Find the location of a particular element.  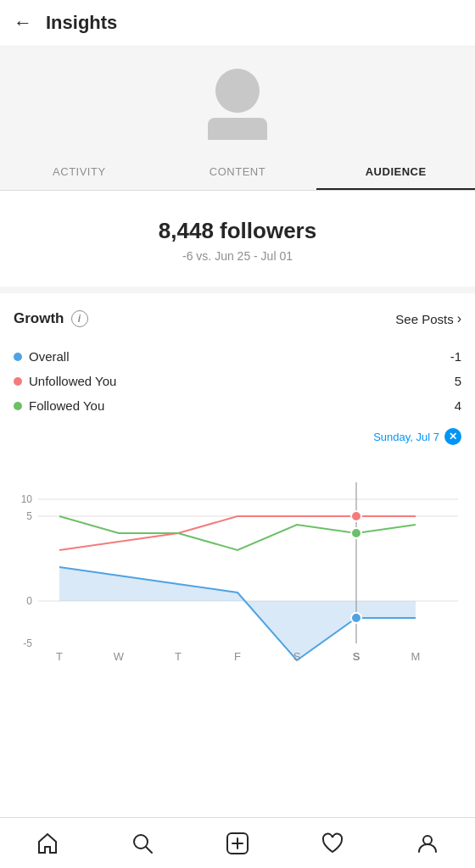

date-label: Sunday, Jul 7 is located at coordinates (406, 437).